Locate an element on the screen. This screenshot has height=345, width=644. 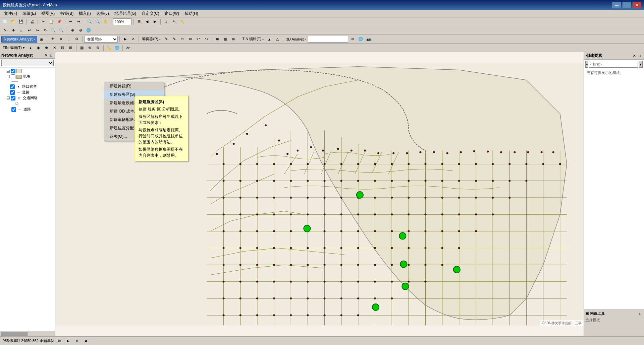
toc-check-network is located at coordinates (13, 98).